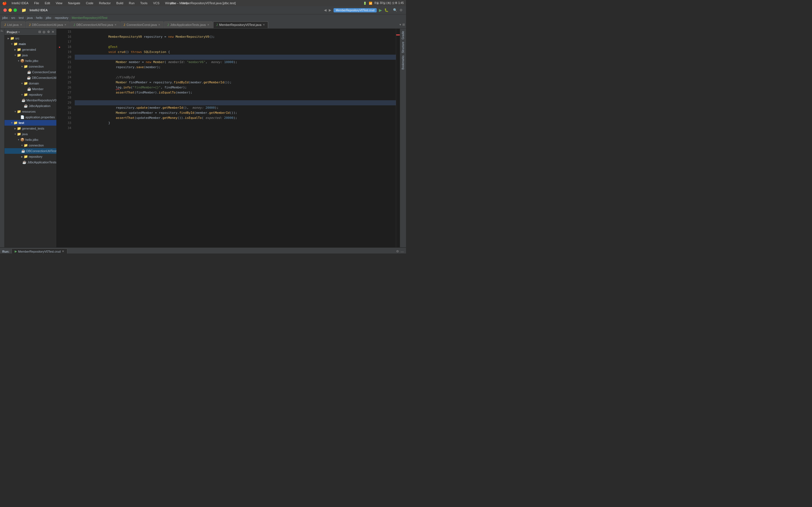  Describe the element at coordinates (241, 25) in the screenshot. I see `tab-memberrepositoryv0test: J MemberRepositoryV0Test.java ✕` at that location.